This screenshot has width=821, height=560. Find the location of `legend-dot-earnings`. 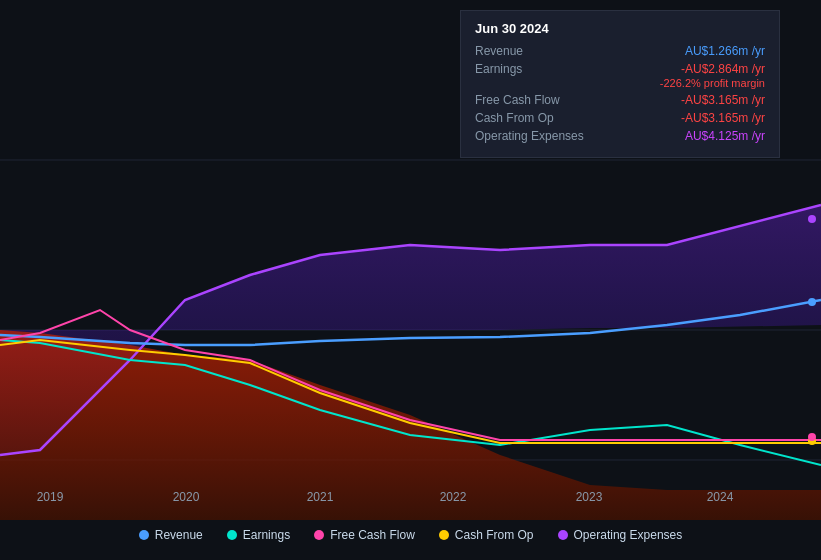

legend-dot-earnings is located at coordinates (232, 535).